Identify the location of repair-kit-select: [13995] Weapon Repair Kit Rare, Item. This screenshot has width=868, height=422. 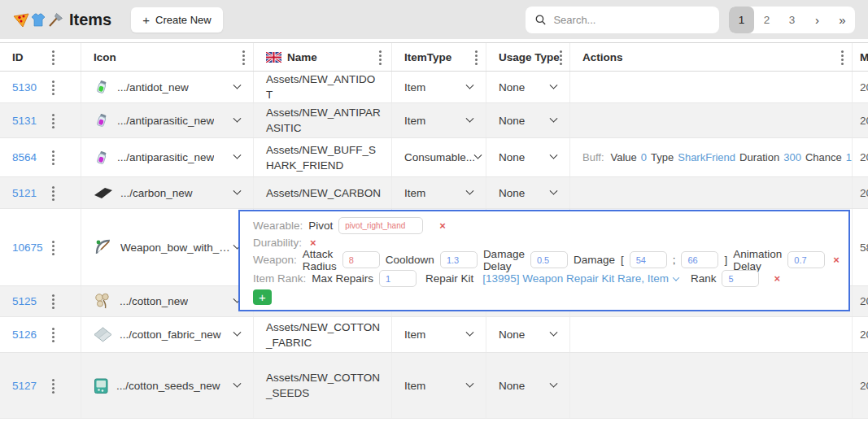
(581, 278).